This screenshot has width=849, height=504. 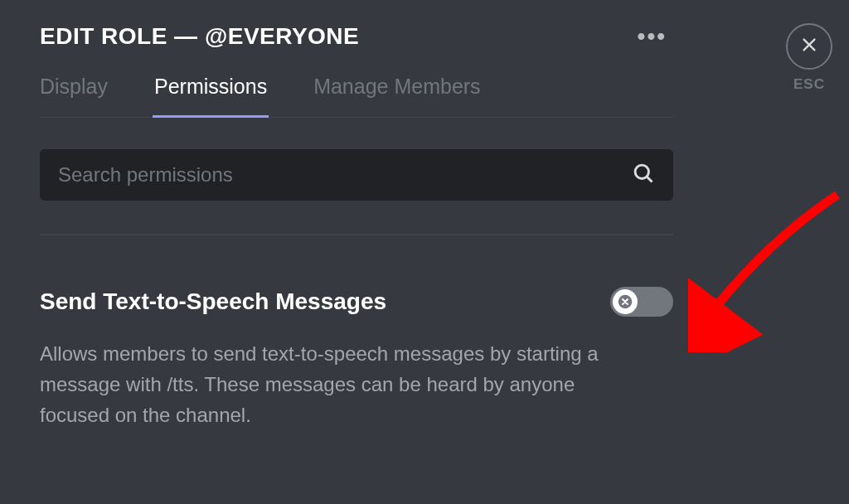 I want to click on toggle-knob, so click(x=625, y=302).